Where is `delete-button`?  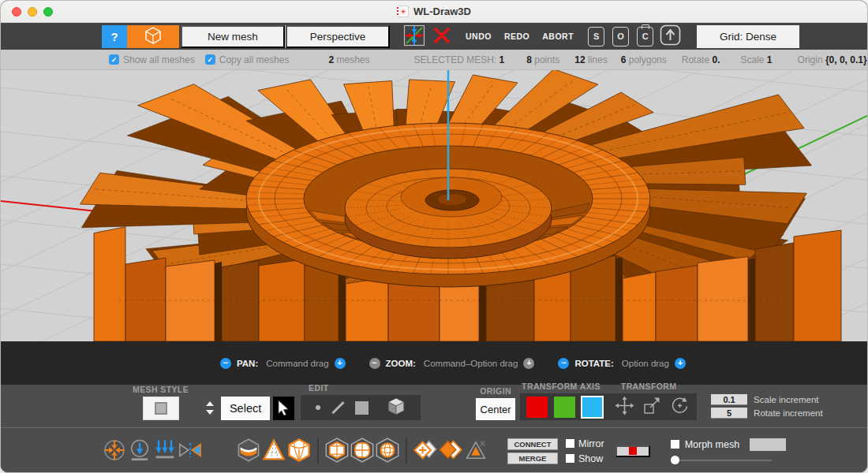 delete-button is located at coordinates (442, 36).